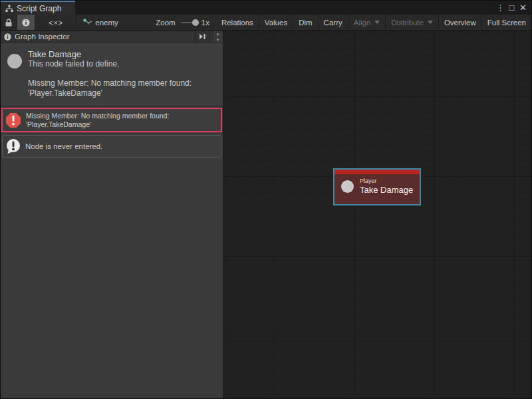  I want to click on error-message-texts: Missing Member: No matching member found…, so click(97, 120).